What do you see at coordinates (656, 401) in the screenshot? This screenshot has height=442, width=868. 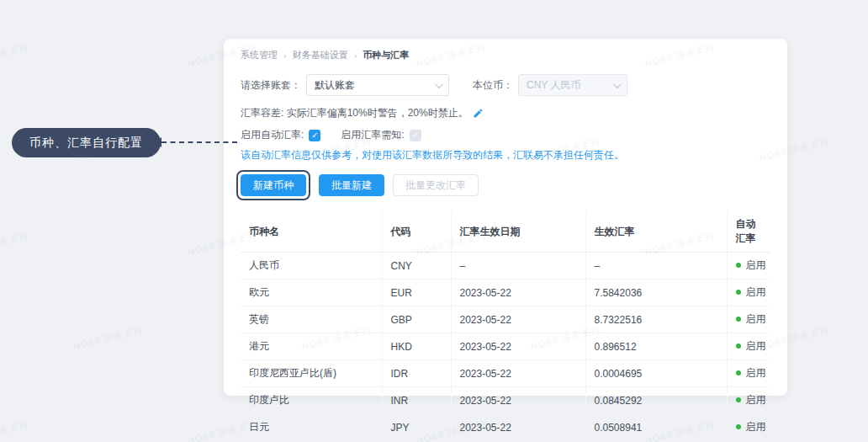 I see `effective-rate-cell: 0.0845292` at bounding box center [656, 401].